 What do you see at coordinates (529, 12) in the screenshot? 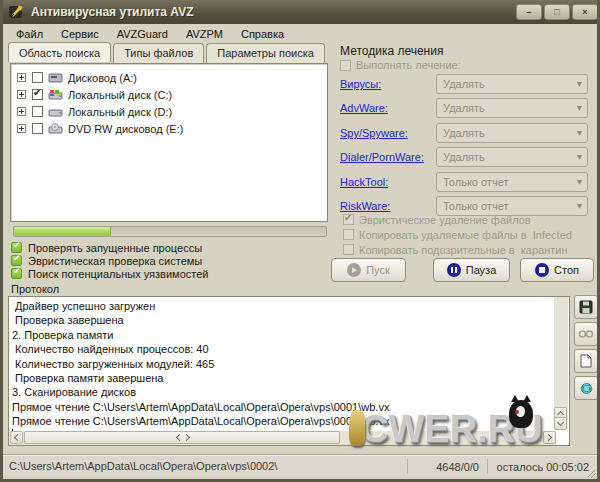
I see `minimize-button: –` at bounding box center [529, 12].